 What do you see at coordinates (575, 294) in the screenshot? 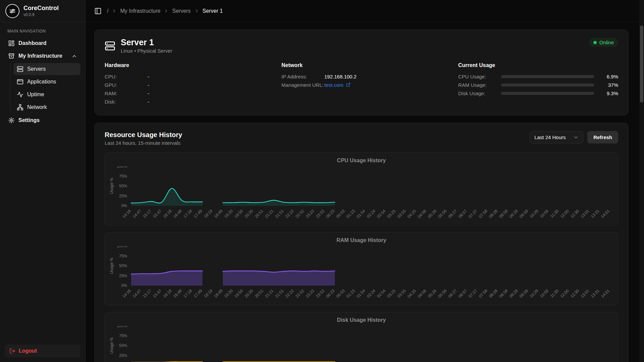
I see `svg-text: 12:30` at bounding box center [575, 294].